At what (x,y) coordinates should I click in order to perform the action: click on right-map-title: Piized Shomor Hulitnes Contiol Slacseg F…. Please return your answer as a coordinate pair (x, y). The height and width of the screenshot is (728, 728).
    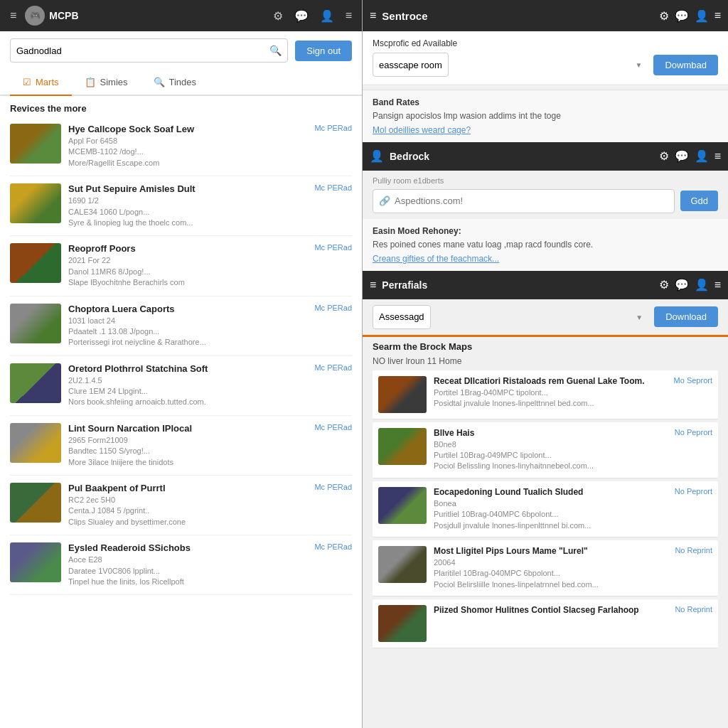
    Looking at the image, I should click on (550, 610).